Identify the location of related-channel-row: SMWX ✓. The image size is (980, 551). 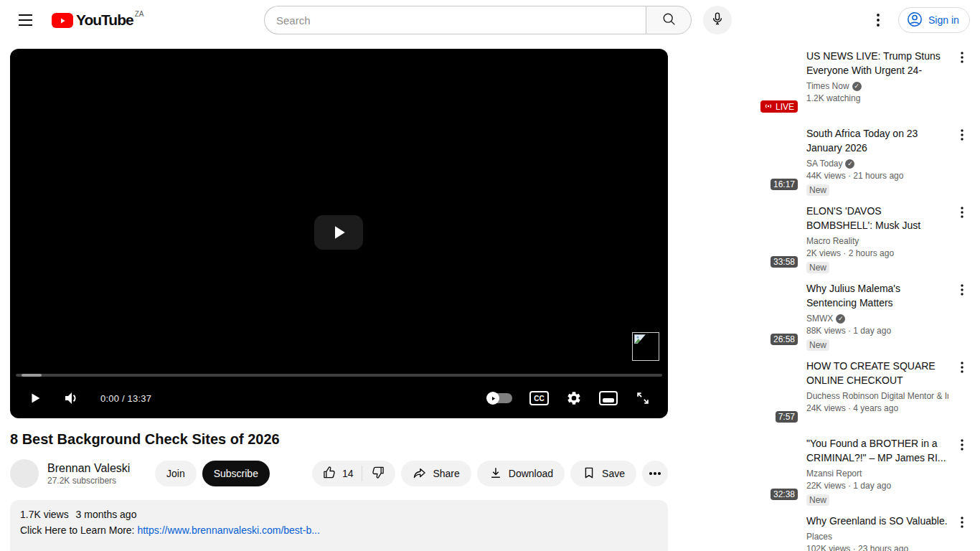
(877, 319).